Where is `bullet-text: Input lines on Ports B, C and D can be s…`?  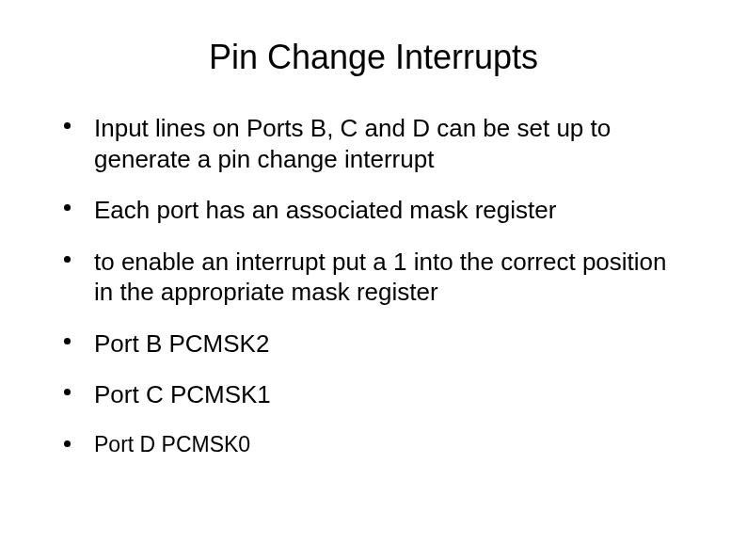 bullet-text: Input lines on Ports B, C and D can be s… is located at coordinates (392, 143).